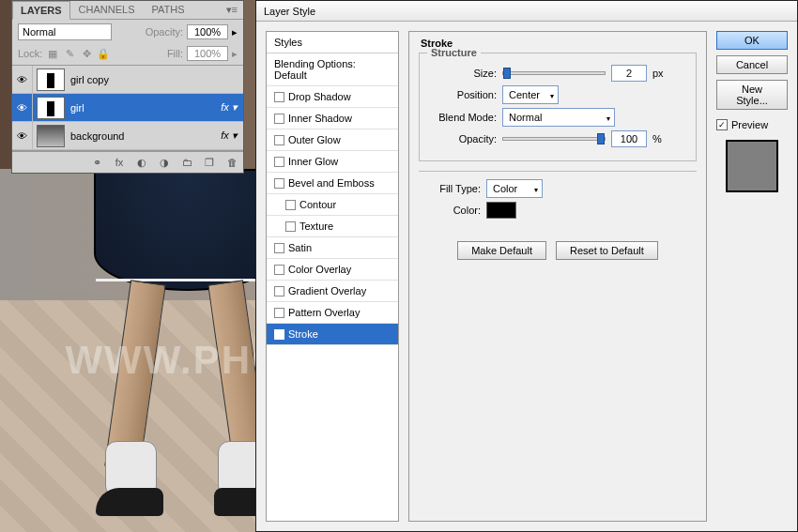 This screenshot has width=798, height=532. What do you see at coordinates (142, 108) in the screenshot?
I see `layer-name: girl` at bounding box center [142, 108].